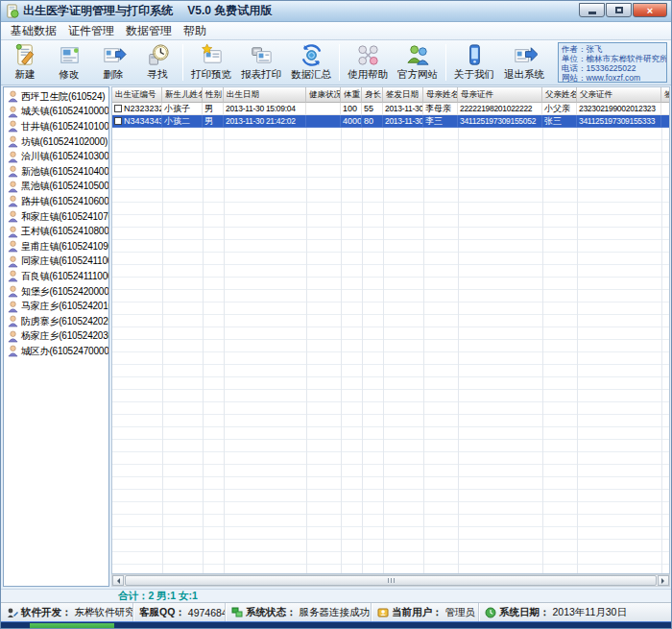 Image resolution: width=672 pixels, height=629 pixels. I want to click on tree-item-chengguan: 城关镇(610524100000), so click(56, 112).